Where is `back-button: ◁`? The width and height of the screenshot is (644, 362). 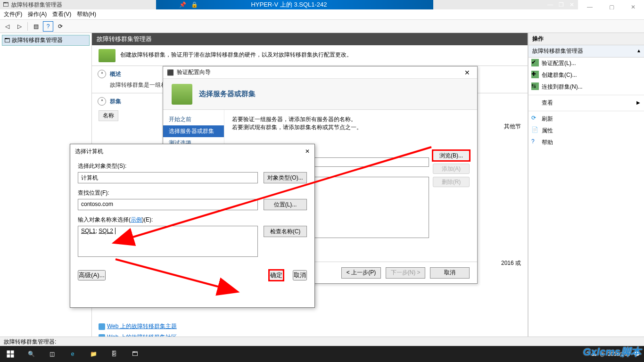
back-button: ◁ is located at coordinates (7, 26).